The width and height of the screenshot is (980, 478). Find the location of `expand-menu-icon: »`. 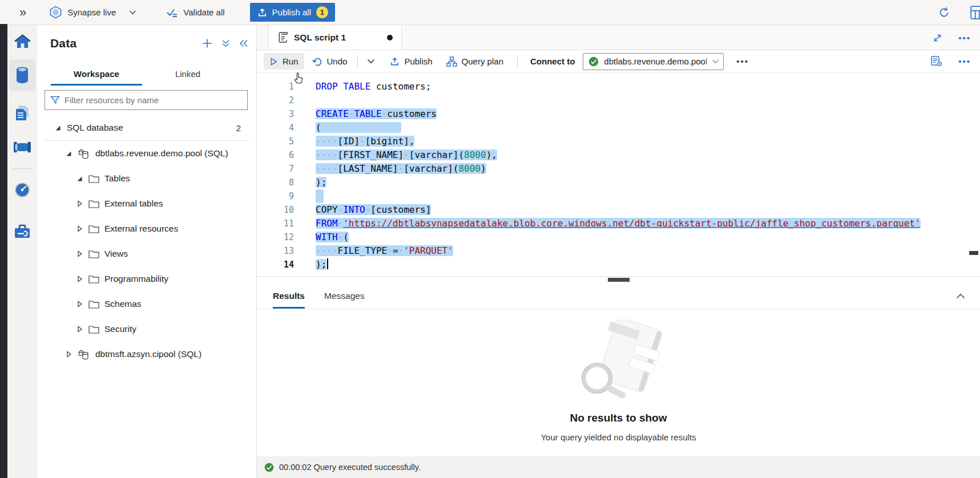

expand-menu-icon: » is located at coordinates (23, 13).